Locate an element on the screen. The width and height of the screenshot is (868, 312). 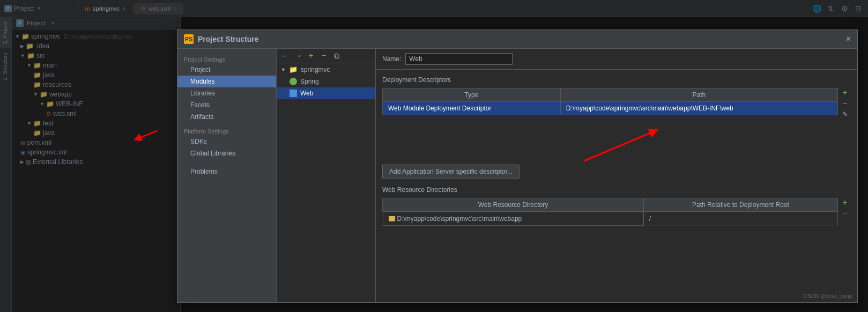
module-label: Web is located at coordinates (307, 93).